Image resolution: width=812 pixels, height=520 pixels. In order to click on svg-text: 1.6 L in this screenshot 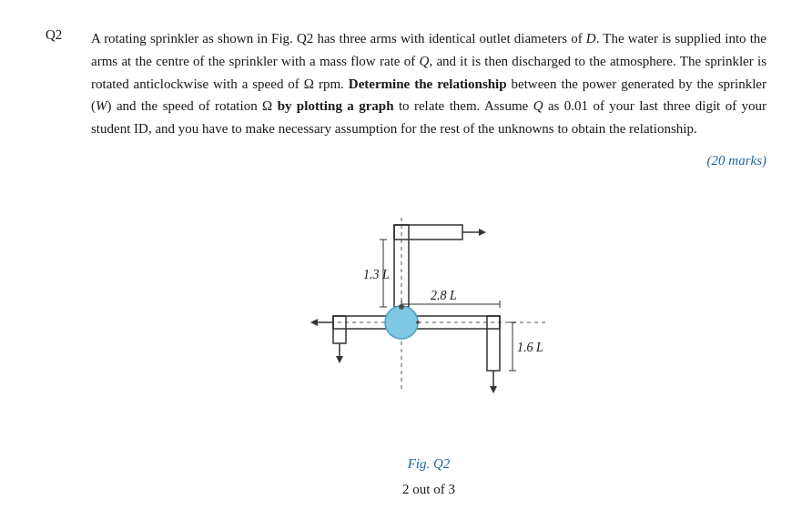, I will do `click(530, 348)`.